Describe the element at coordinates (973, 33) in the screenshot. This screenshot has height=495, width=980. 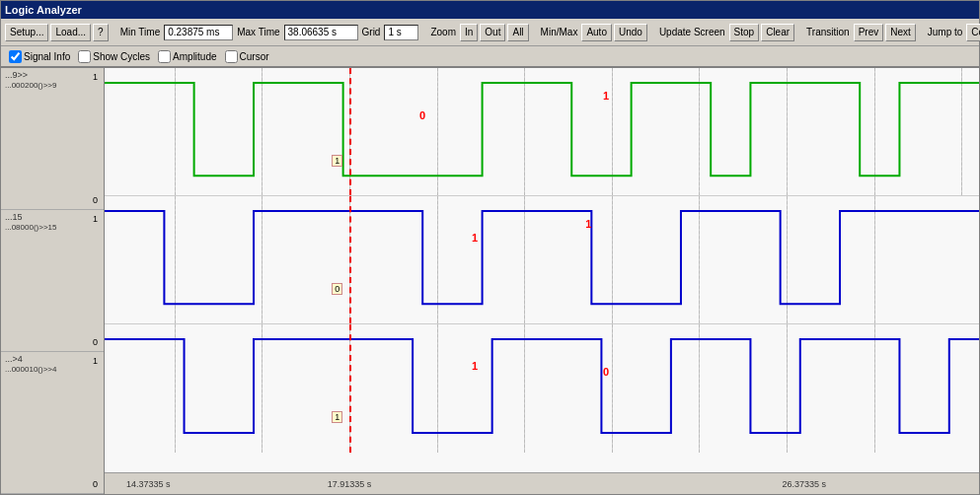
I see `code-button: Code` at that location.